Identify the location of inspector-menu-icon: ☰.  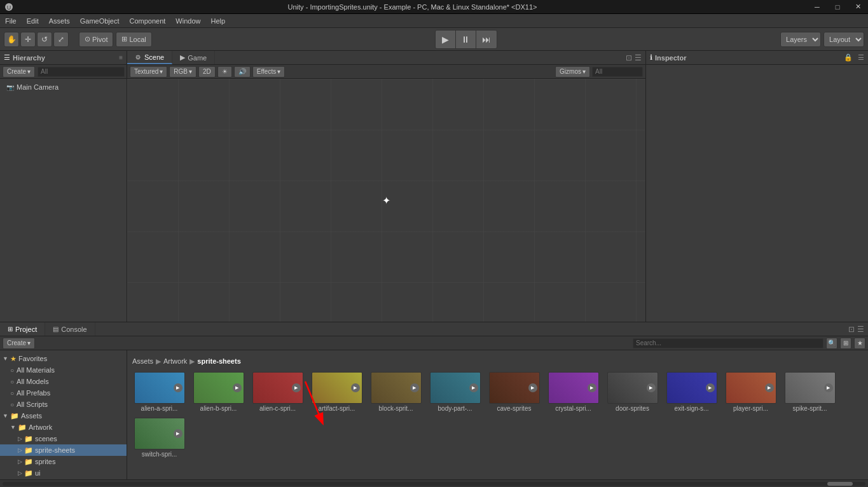
(861, 57).